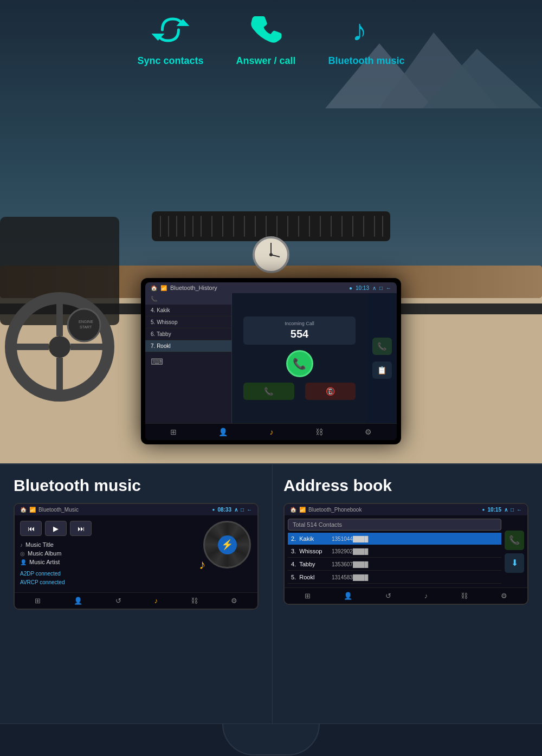  What do you see at coordinates (228, 545) in the screenshot?
I see `bluetooth-badge: ⚡` at bounding box center [228, 545].